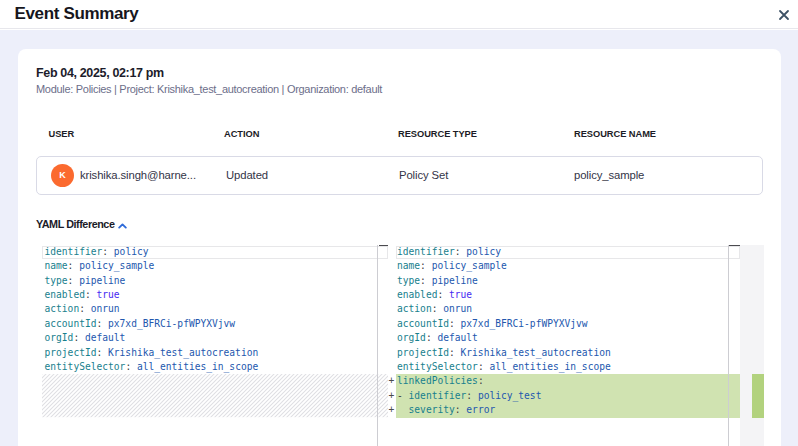 The height and width of the screenshot is (446, 798). I want to click on col-header-action: ACTION, so click(242, 134).